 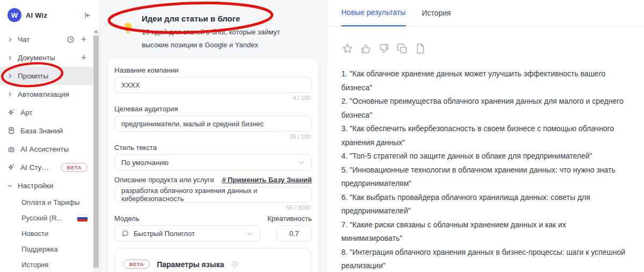 What do you see at coordinates (485, 81) in the screenshot?
I see `result-item: 1. "Как облачное хранение данных может у…` at bounding box center [485, 81].